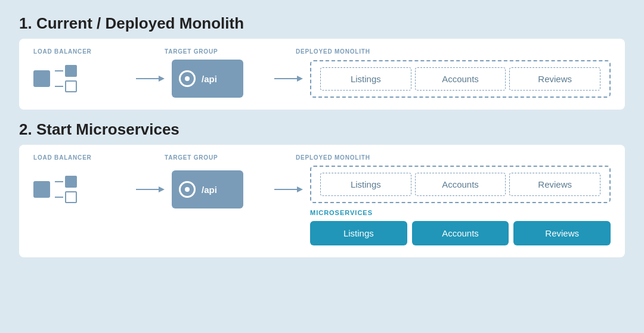 This screenshot has width=644, height=333. I want to click on arrow-1-to-tg, so click(150, 79).